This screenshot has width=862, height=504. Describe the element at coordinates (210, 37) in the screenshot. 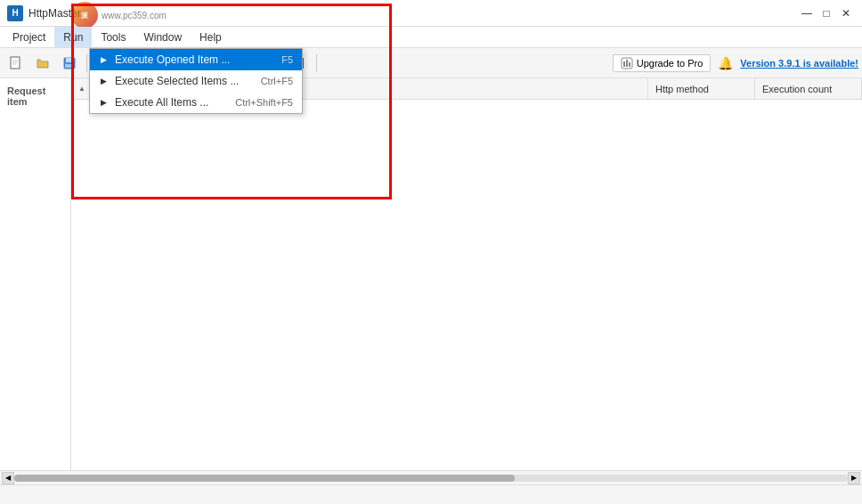

I see `menu-help: Help` at that location.